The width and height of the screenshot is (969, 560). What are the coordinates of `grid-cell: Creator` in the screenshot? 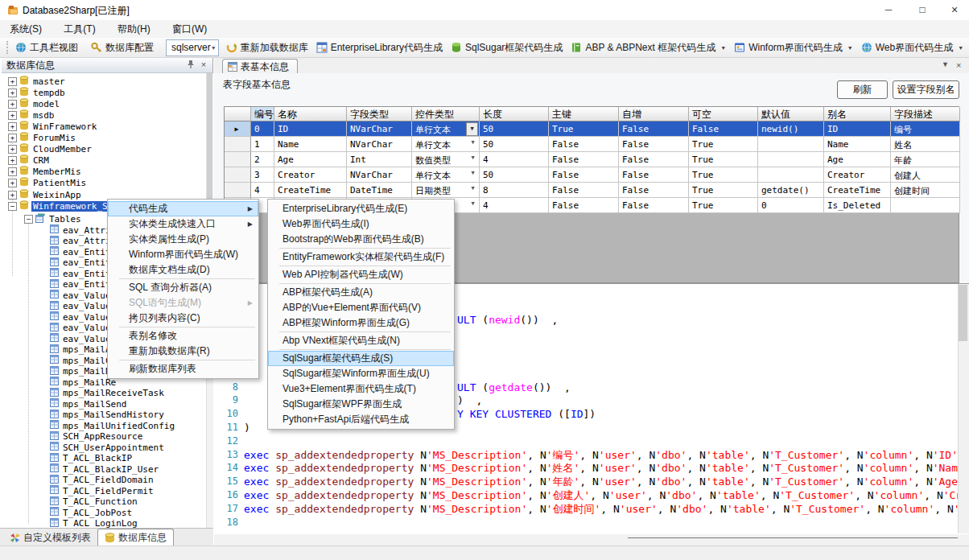 It's located at (858, 175).